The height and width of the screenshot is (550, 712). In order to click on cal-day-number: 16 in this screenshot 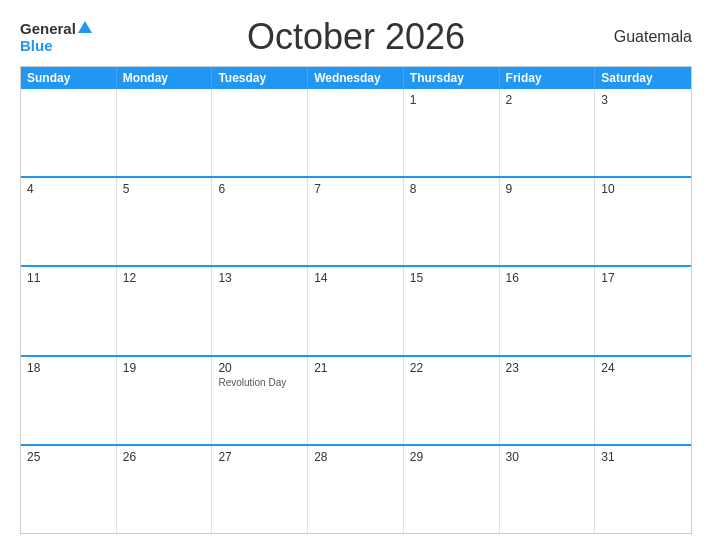, I will do `click(548, 278)`.